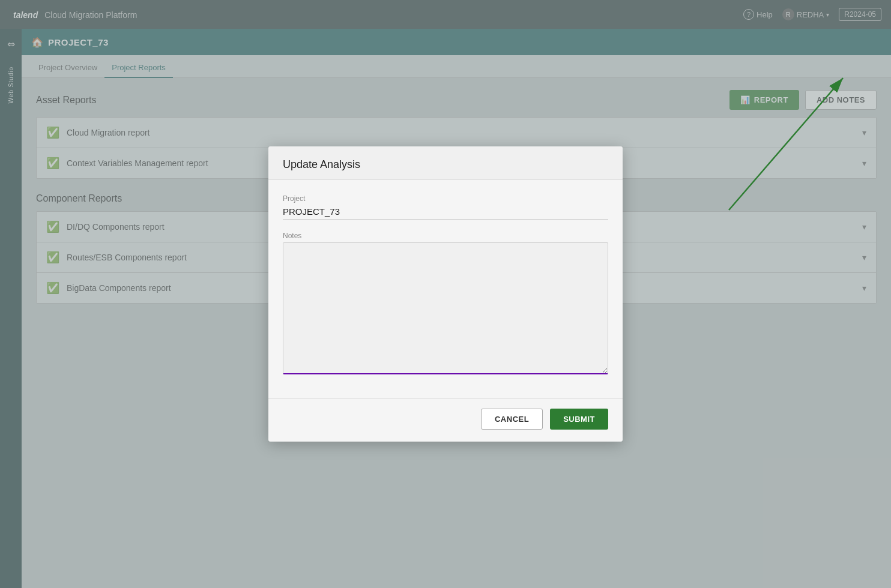 This screenshot has height=588, width=891. I want to click on submit-button: SUBMIT, so click(579, 419).